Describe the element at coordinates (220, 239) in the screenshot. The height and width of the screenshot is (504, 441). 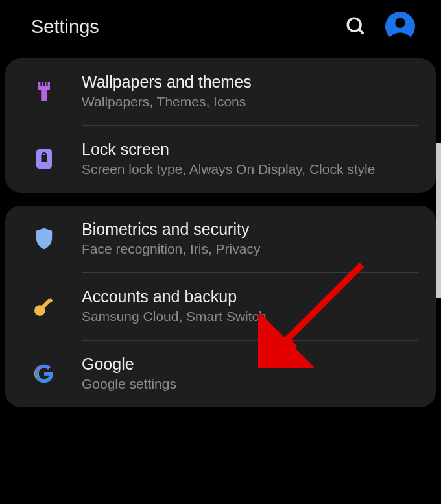
I see `settings-row-biometrics: Biometrics and security Face recognition…` at that location.